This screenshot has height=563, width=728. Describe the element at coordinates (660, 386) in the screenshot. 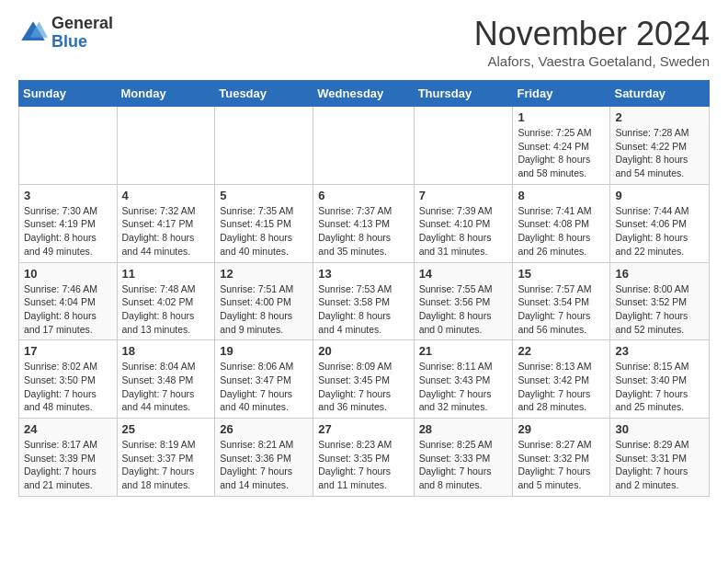

I see `day-info: Sunrise: 8:15 AMSunset: 3:40 PMDaylight:…` at that location.